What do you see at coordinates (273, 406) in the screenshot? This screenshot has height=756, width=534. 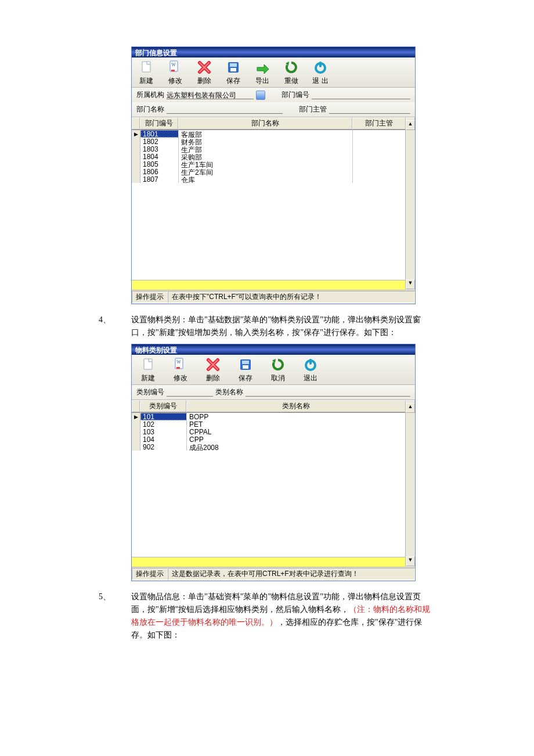 I see `window2-grid-header: 类别编号 类别名称` at bounding box center [273, 406].